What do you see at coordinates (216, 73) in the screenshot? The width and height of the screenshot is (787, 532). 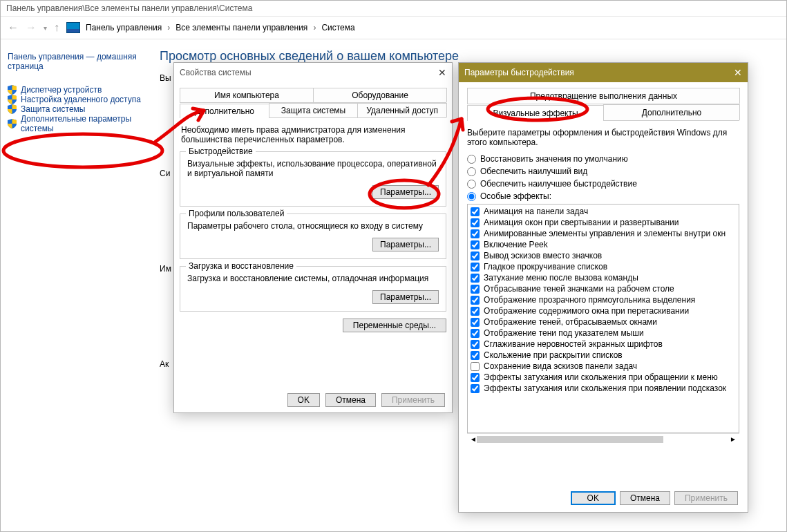 I see `dialog-title: Свойства системы` at bounding box center [216, 73].